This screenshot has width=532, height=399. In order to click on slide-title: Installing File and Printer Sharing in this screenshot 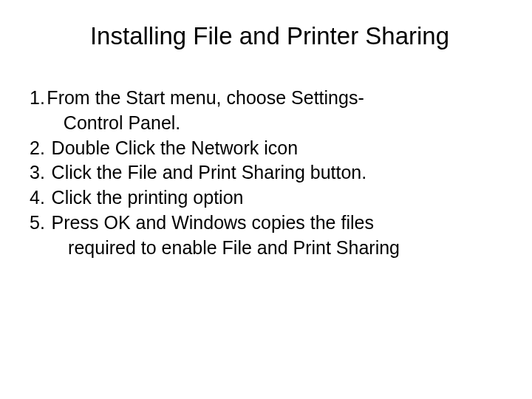, I will do `click(270, 36)`.